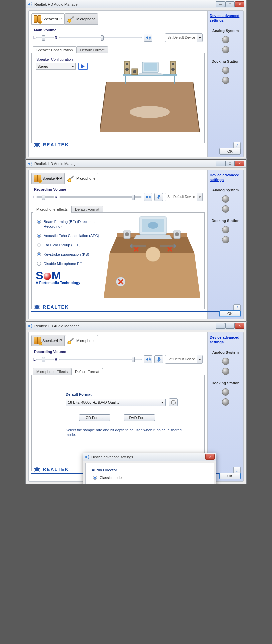 The height and width of the screenshot is (644, 272). What do you see at coordinates (83, 66) in the screenshot?
I see `play-button` at bounding box center [83, 66].